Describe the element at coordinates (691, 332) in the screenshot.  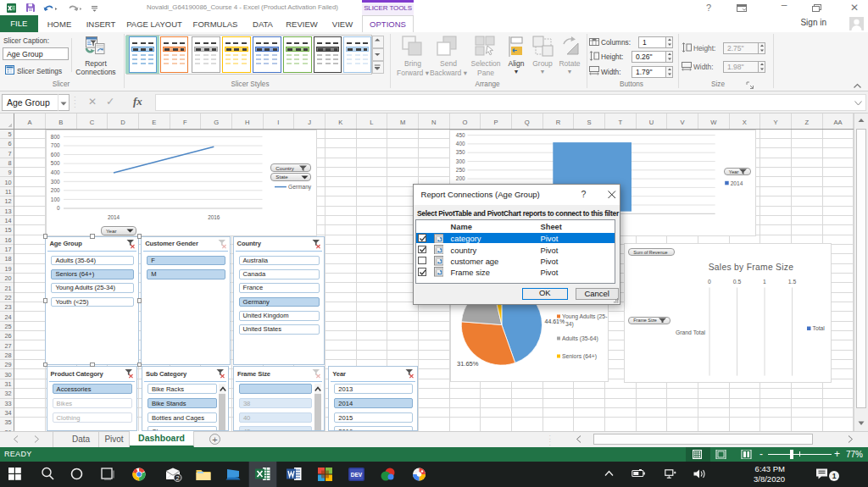
I see `svg-text: Grand Total` at that location.